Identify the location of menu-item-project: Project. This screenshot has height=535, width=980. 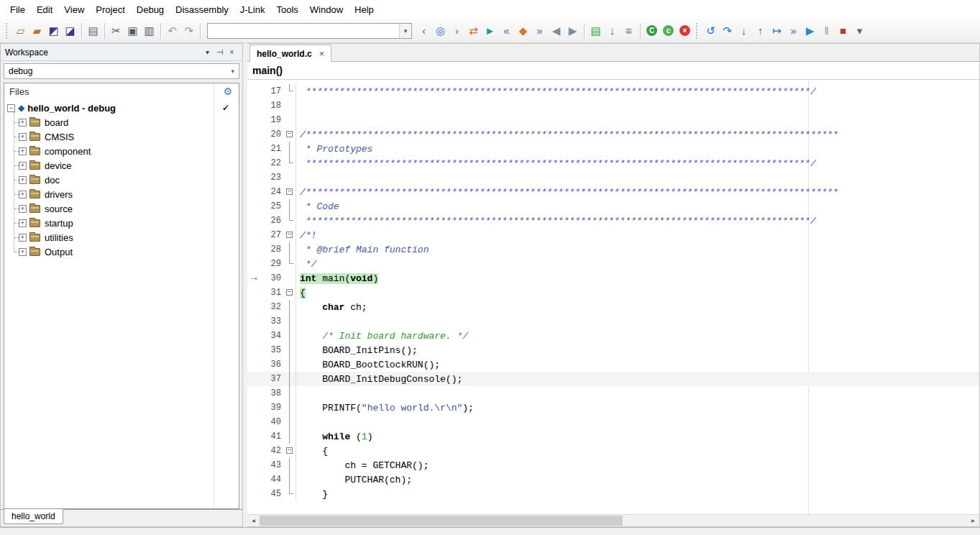
(110, 10).